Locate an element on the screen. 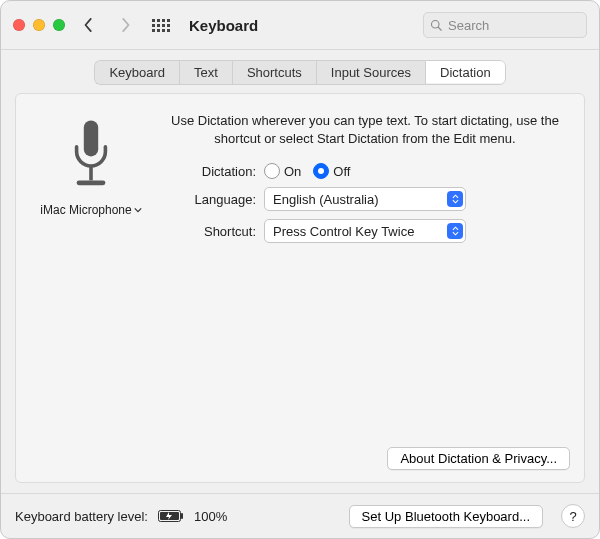 This screenshot has height=539, width=600. forward-button is located at coordinates (125, 25).